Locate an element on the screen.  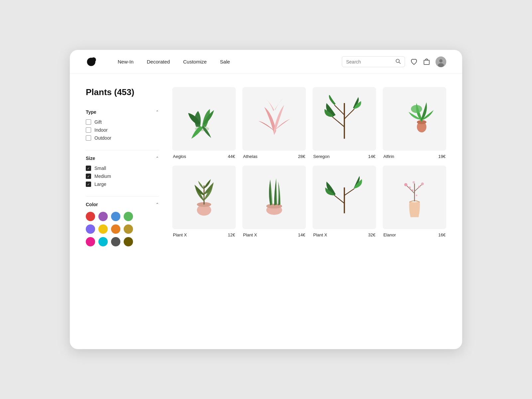
product-card: Aeglos44€ is located at coordinates (204, 123).